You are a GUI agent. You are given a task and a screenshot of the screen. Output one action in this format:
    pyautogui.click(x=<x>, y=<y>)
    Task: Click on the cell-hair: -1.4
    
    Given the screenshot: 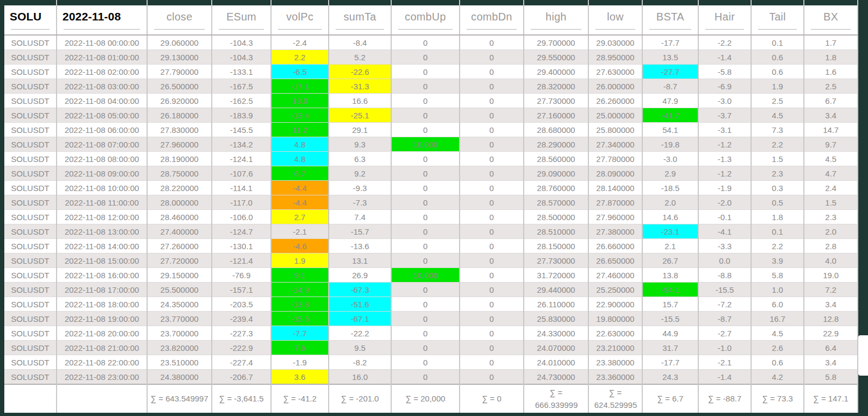 What is the action you would take?
    pyautogui.click(x=725, y=377)
    